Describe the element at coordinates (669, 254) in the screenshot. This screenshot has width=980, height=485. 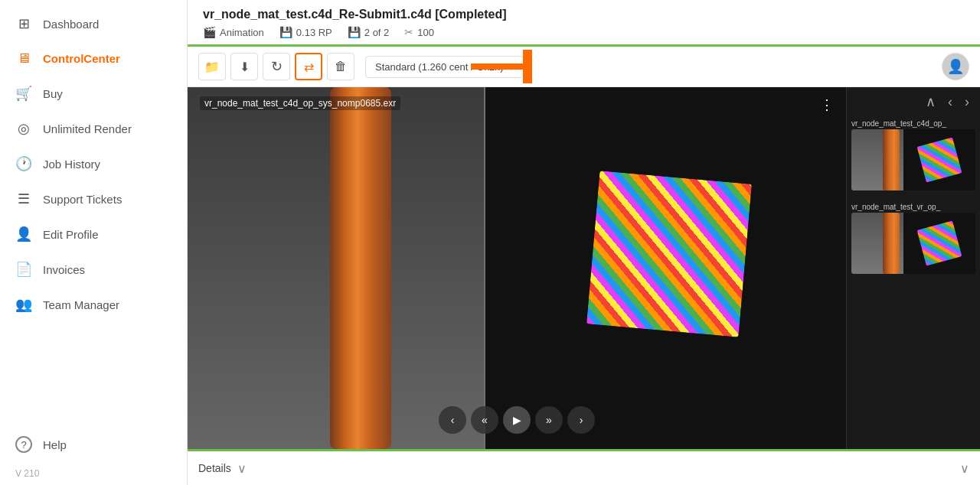
I see `cube-face` at that location.